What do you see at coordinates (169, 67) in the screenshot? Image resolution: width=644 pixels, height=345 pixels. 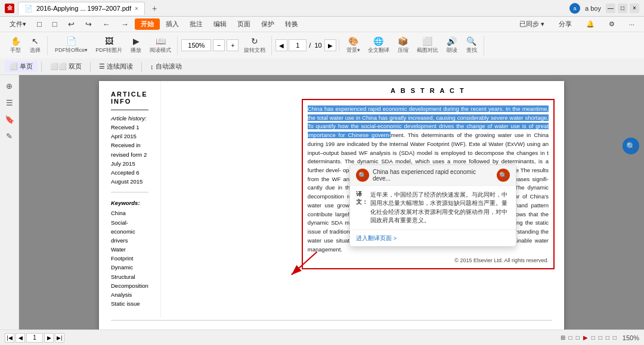 I see `auto-scroll-label: 自动滚动` at bounding box center [169, 67].